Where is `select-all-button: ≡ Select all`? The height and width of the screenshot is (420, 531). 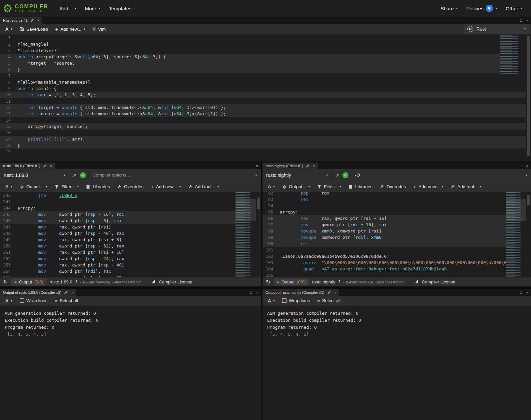 select-all-button: ≡ Select all is located at coordinates (328, 300).